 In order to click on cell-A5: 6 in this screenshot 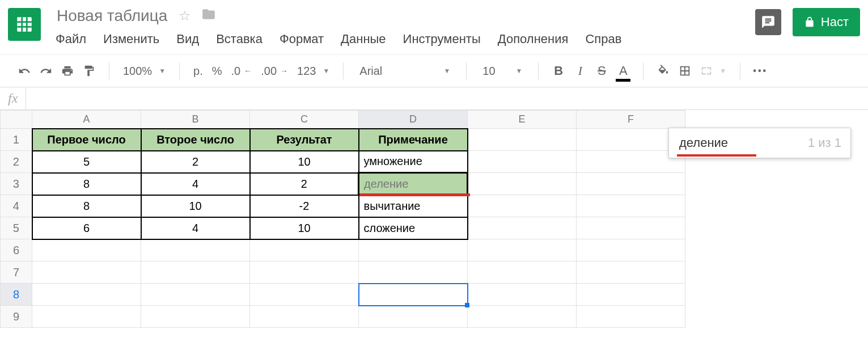, I will do `click(87, 228)`.